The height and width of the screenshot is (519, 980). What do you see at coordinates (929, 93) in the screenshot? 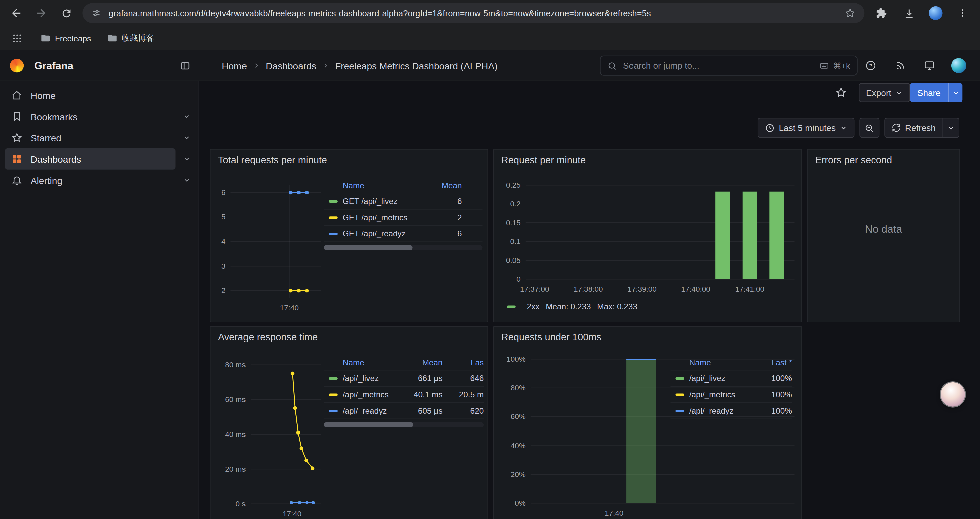
I see `share-button: Share` at bounding box center [929, 93].